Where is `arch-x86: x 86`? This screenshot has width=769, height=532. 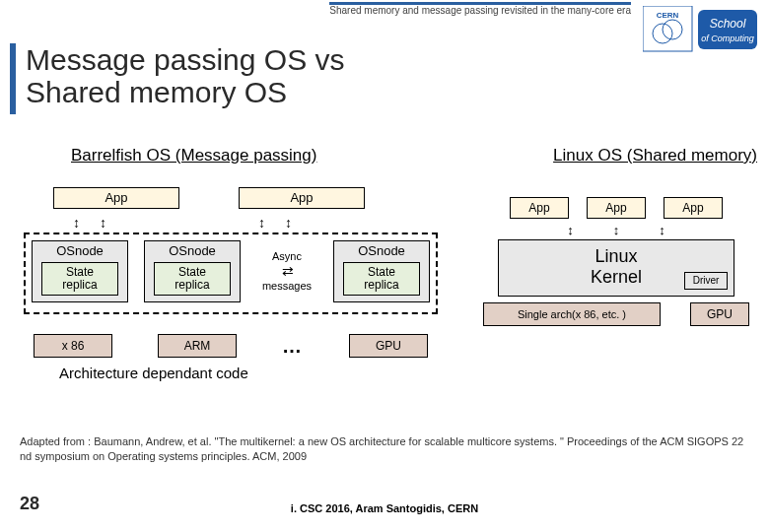
arch-x86: x 86 is located at coordinates (73, 346).